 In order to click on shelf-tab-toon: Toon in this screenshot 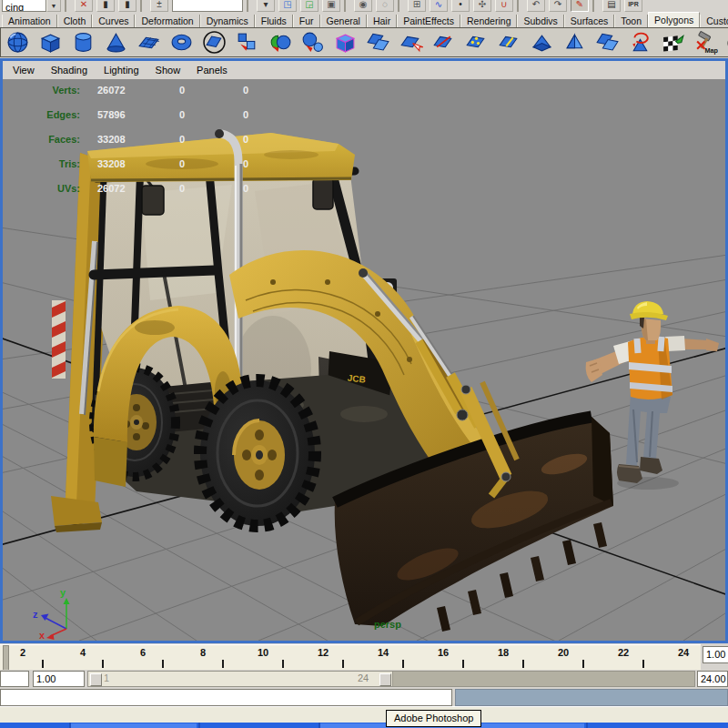, I will do `click(632, 21)`.